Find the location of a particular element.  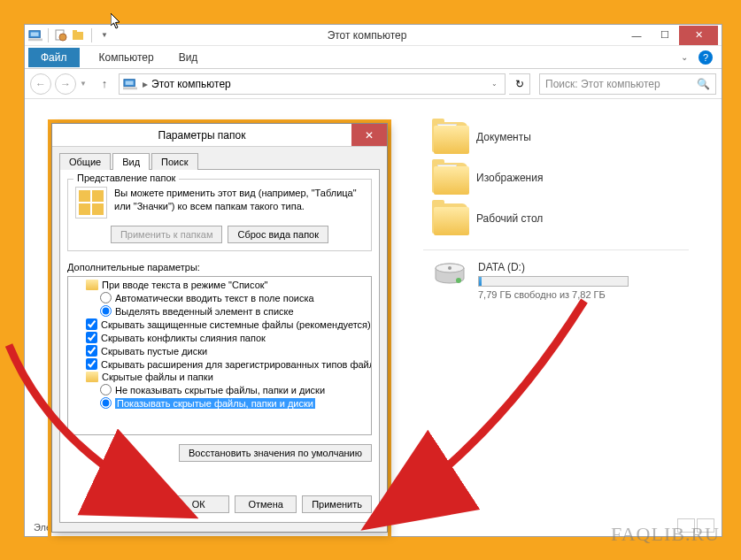

drive-capacity-bar is located at coordinates (553, 281).